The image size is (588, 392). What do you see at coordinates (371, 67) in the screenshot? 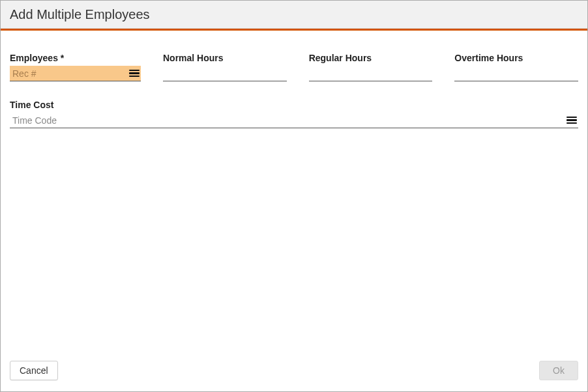
I see `regular-hours-field: Regular Hours` at bounding box center [371, 67].